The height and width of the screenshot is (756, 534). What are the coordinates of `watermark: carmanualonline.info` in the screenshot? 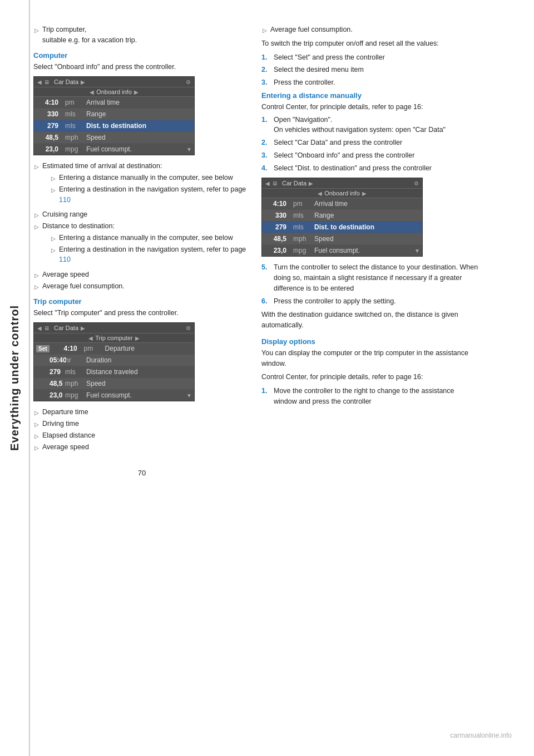 It's located at (481, 735).